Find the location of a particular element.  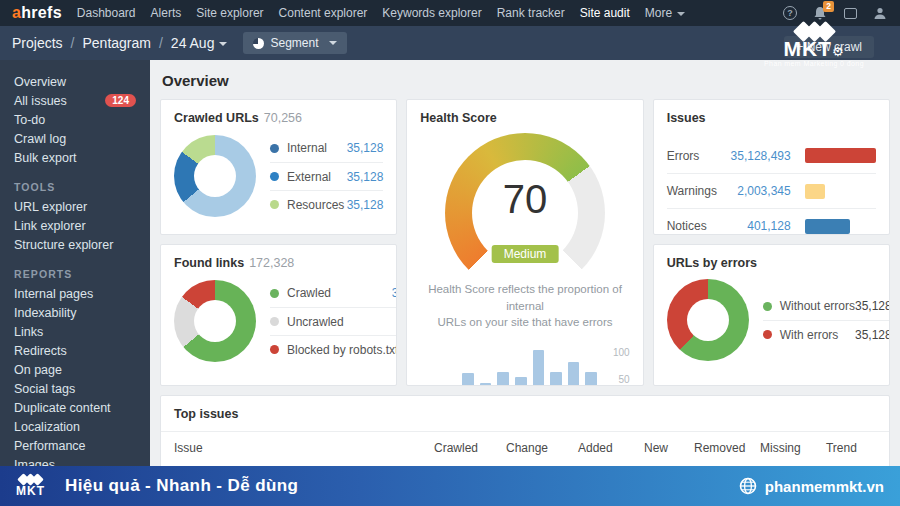

crawled-urls-card: Crawled URLs70,256 Internal35,128 Extern… is located at coordinates (278, 167).